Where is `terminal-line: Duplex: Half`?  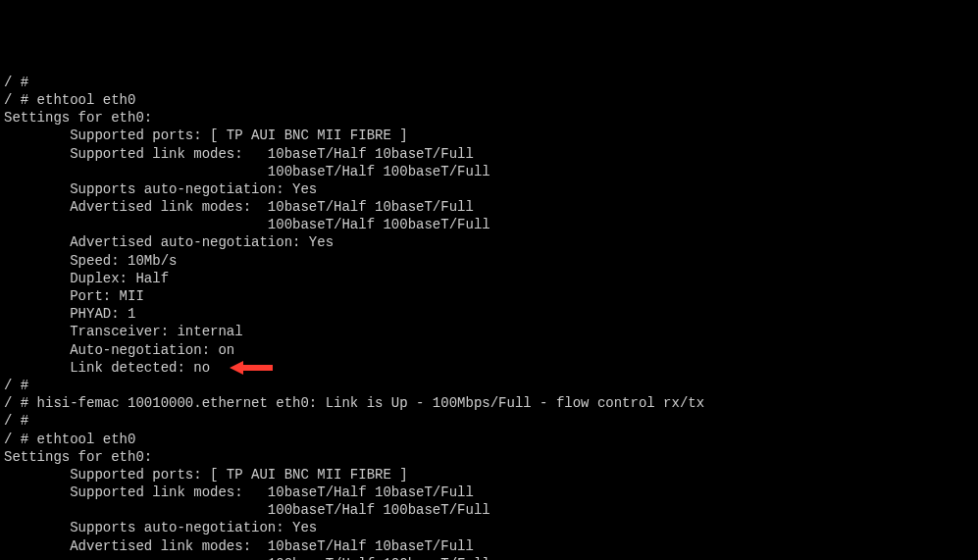
terminal-line: Duplex: Half is located at coordinates (489, 279).